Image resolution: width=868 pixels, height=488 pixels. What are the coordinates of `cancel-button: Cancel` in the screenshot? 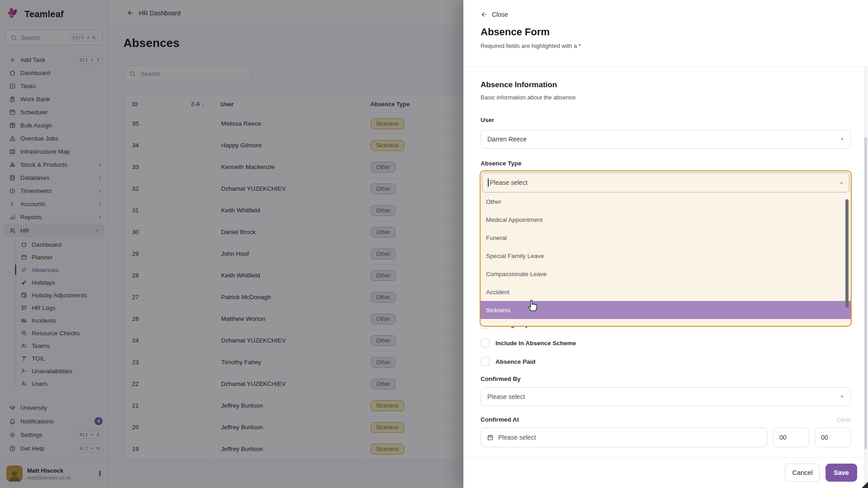 It's located at (802, 473).